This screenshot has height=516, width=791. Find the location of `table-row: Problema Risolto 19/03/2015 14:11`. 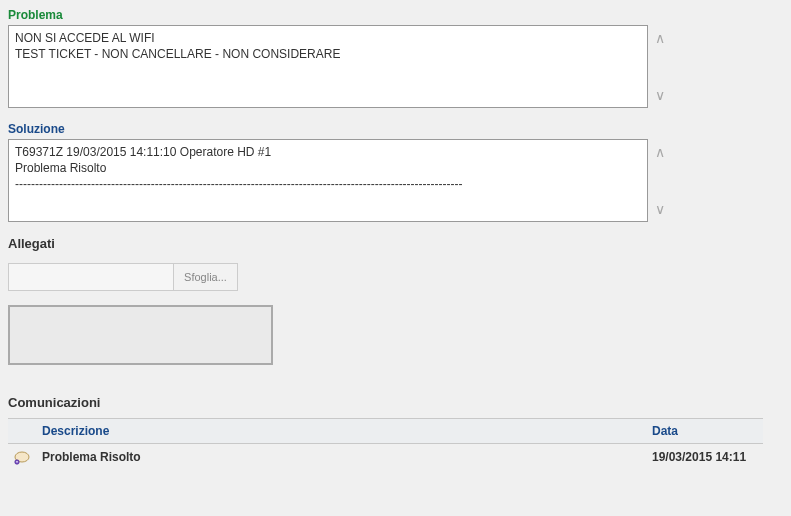

table-row: Problema Risolto 19/03/2015 14:11 is located at coordinates (386, 458).